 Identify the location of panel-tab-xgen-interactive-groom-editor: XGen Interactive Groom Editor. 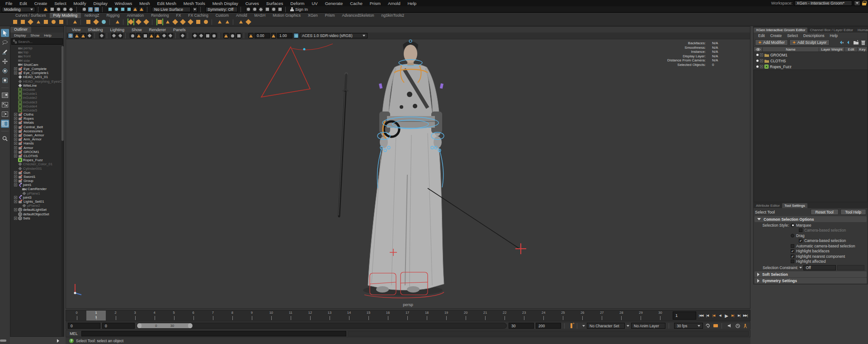
(780, 30).